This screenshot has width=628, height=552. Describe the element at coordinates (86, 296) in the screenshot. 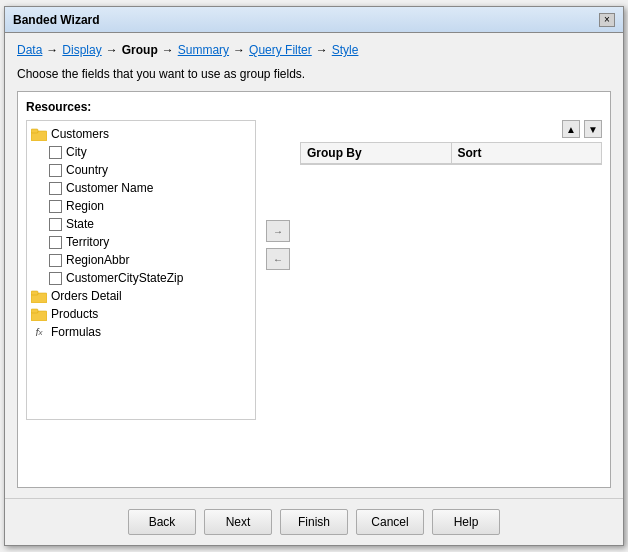

I see `label-ordersdetail: Orders Detail` at that location.